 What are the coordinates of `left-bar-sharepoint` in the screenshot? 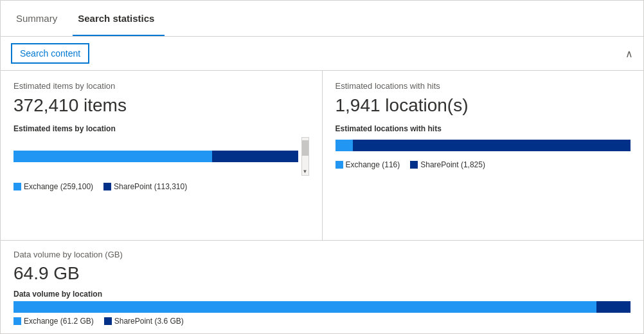 It's located at (256, 156).